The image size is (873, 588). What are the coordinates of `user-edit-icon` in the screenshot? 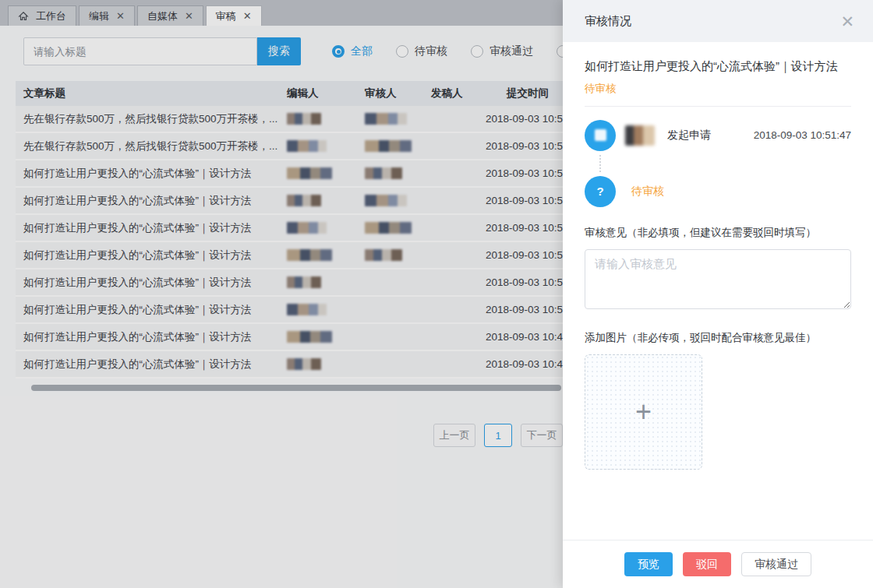 It's located at (600, 136).